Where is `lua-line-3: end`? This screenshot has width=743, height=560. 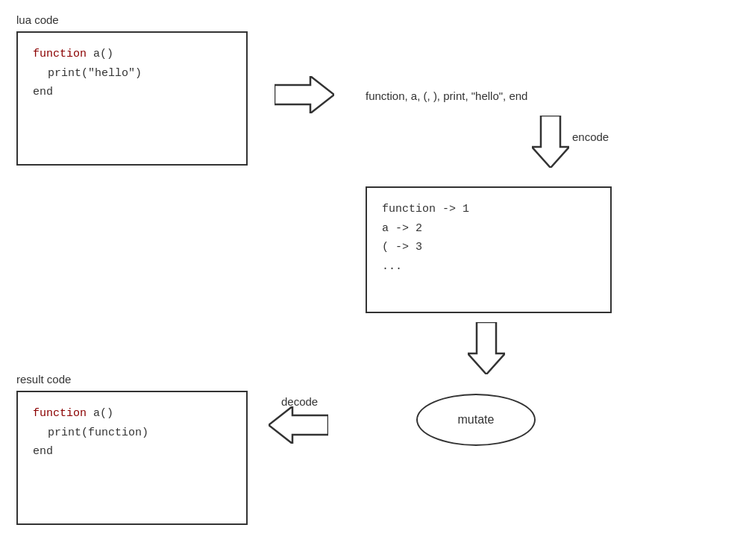
lua-line-3: end is located at coordinates (132, 92).